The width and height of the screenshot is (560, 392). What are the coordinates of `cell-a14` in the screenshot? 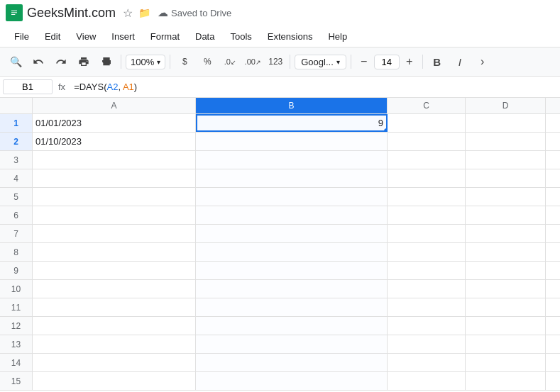 It's located at (114, 363).